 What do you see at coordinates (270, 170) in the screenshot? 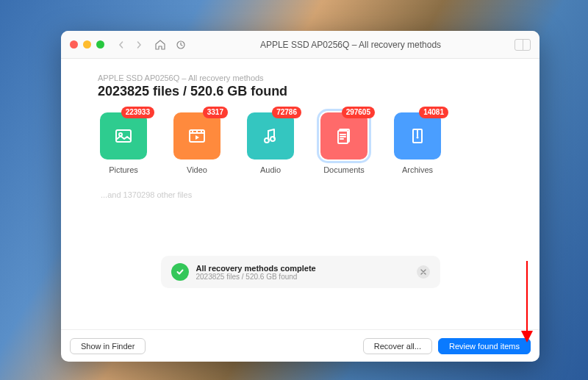
I see `category-label: Audio` at bounding box center [270, 170].